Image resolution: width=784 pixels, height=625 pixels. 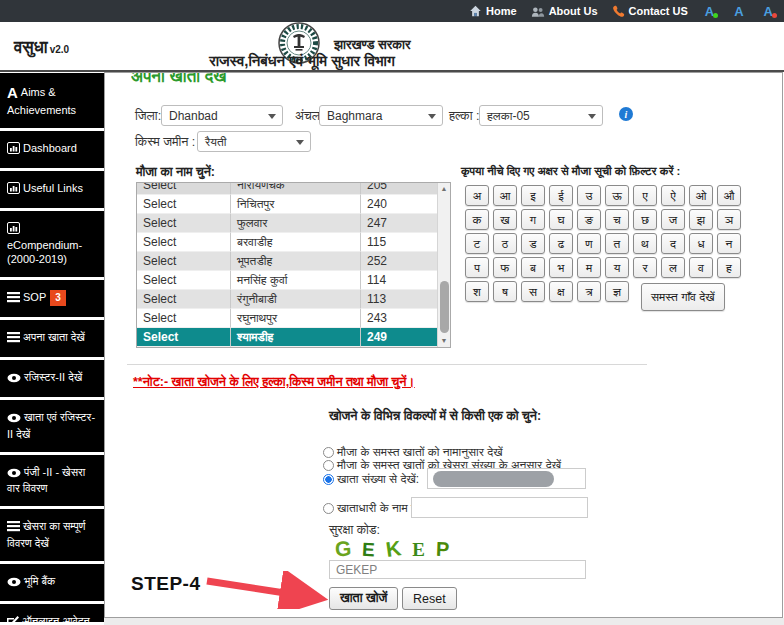 I want to click on sidebar-item-0: AAims & Achievements, so click(x=52, y=102).